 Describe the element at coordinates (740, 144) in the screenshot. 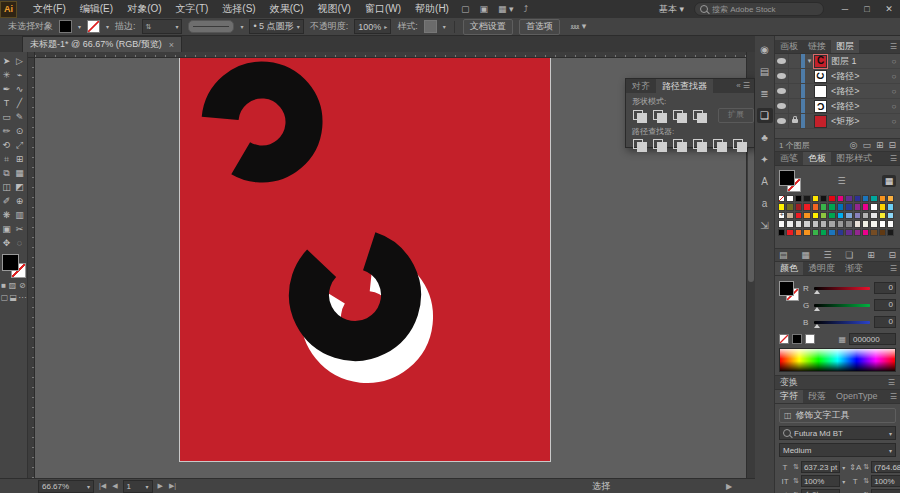

I see `minus-back-button` at that location.